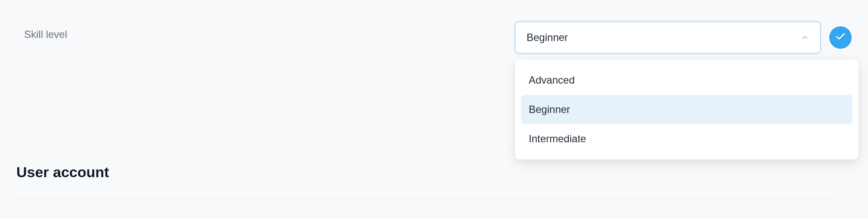 The height and width of the screenshot is (219, 868). Describe the element at coordinates (840, 38) in the screenshot. I see `confirm-button` at that location.